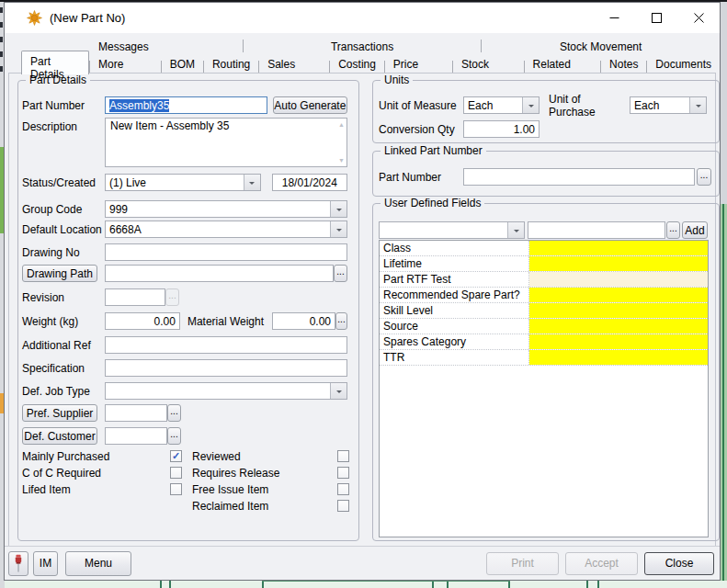 Image resolution: width=727 pixels, height=588 pixels. Describe the element at coordinates (186, 472) in the screenshot. I see `checkbox-row: C of C RequiredRequires Release` at that location.